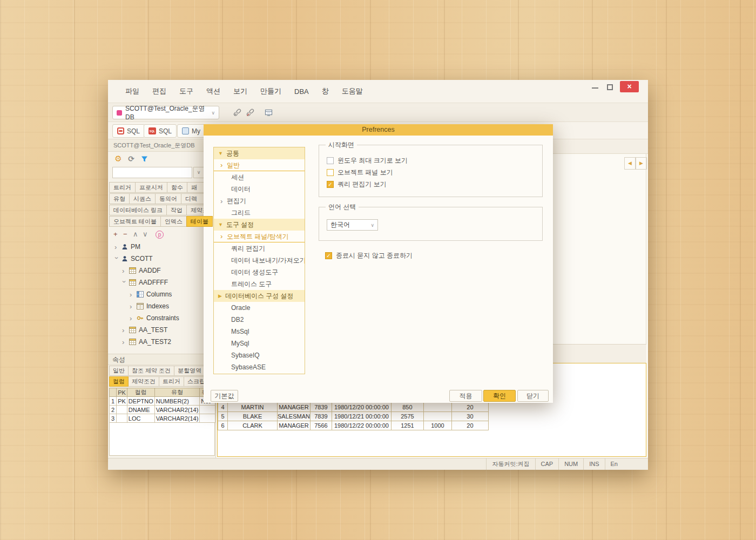  I want to click on result-row: 6 CLARK MANAGER 7566 1980/12/22 00:00:00…, so click(353, 426).